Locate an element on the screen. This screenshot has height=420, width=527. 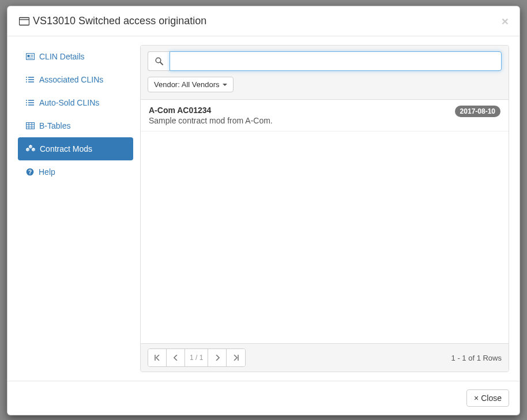
modal-title-text: VS13010 Switched access origination is located at coordinates (120, 21).